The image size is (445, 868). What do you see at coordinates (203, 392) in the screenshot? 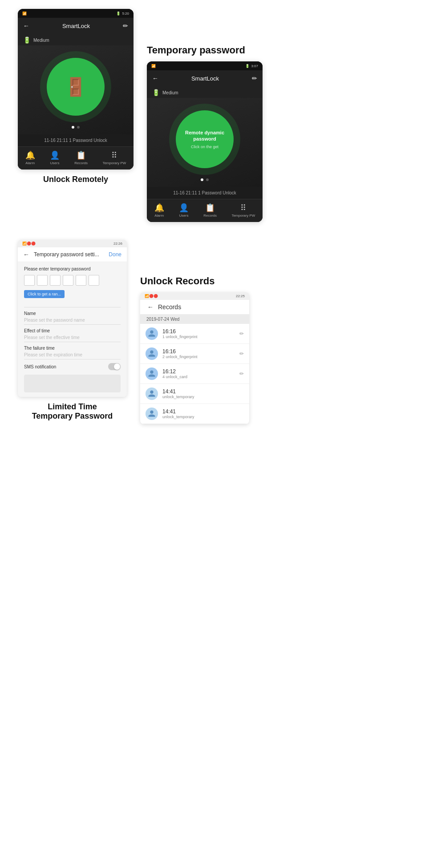
I see `record-time-4: 14:41` at bounding box center [203, 392].